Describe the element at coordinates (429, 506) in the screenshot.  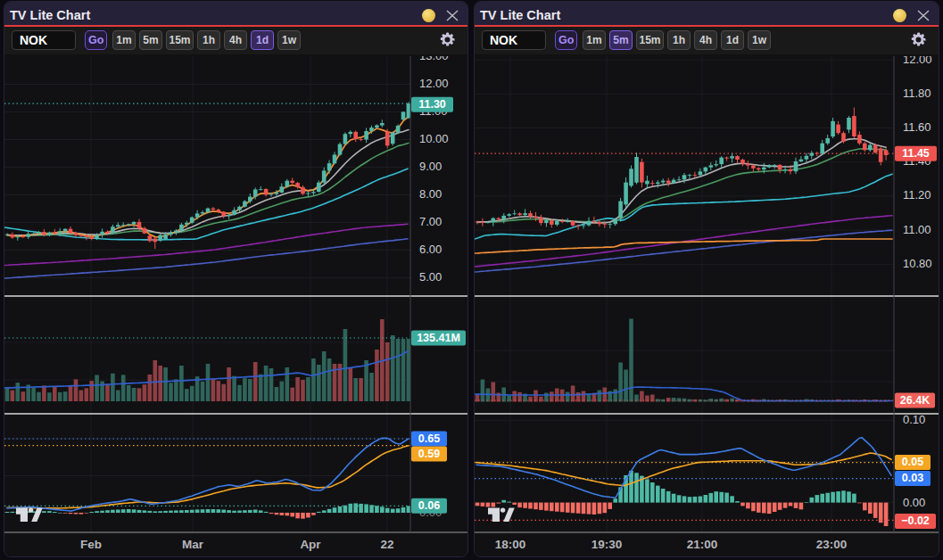
I see `svg-text: 0.06` at that location.